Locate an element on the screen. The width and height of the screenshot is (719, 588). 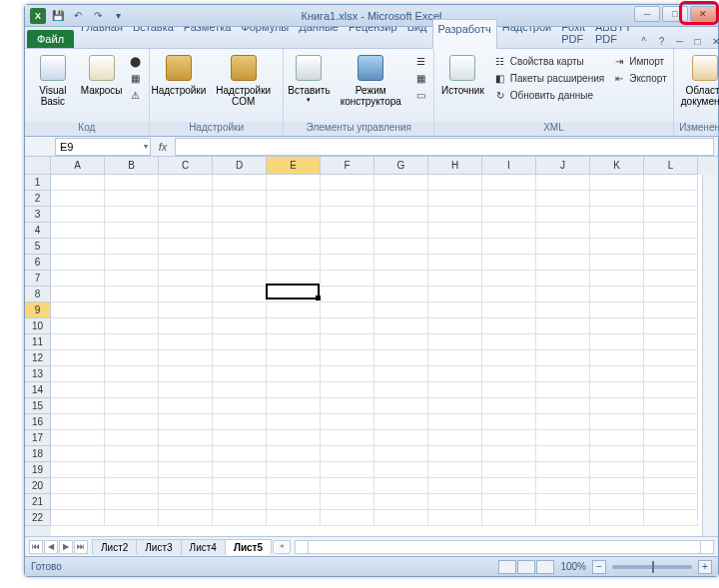
xml-import-button: ⇥Импорт is located at coordinates (639, 61).